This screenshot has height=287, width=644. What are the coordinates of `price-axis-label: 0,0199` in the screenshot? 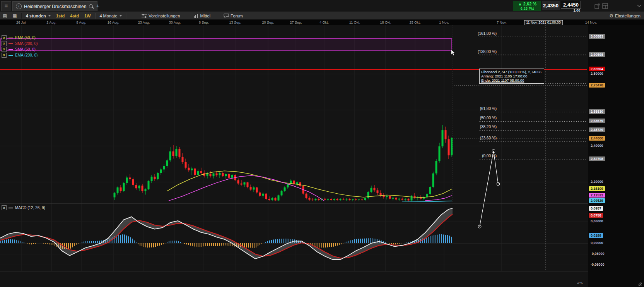 It's located at (596, 235).